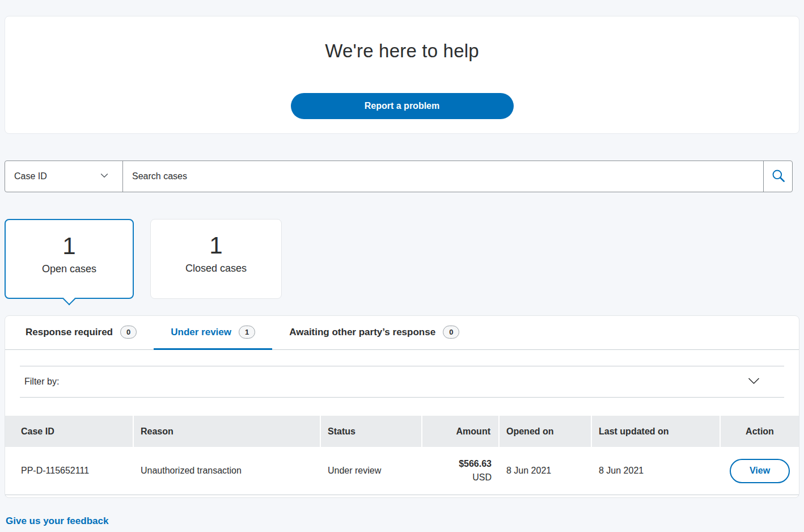 The width and height of the screenshot is (804, 532). Describe the element at coordinates (402, 431) in the screenshot. I see `cases-table-header: Case ID Reason Status Amount Opened on L…` at that location.